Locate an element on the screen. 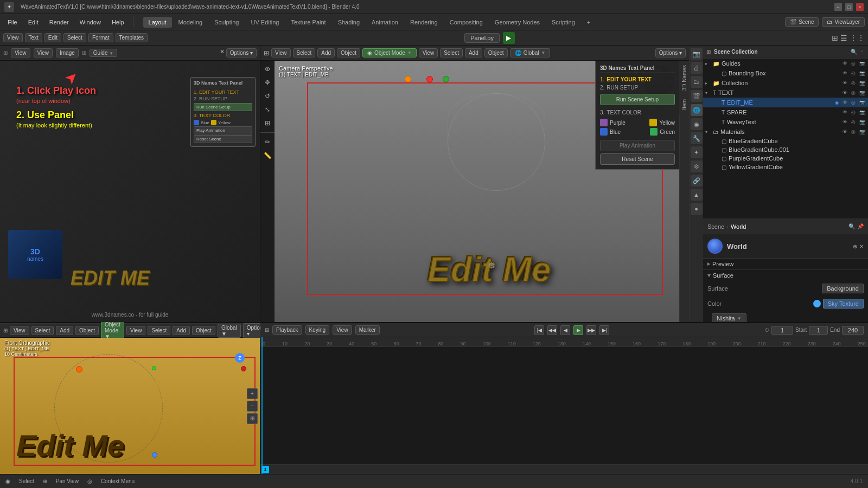  viewport-add-btn2: Add is located at coordinates (474, 53).